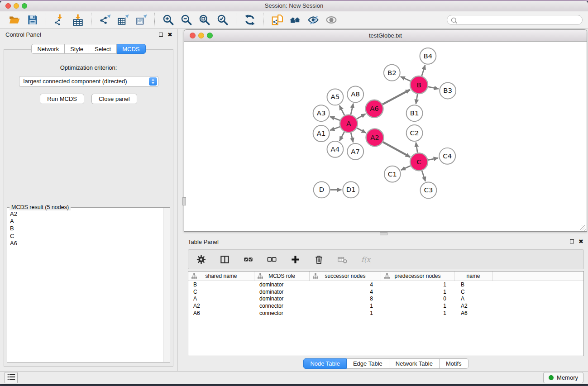 The width and height of the screenshot is (588, 386). What do you see at coordinates (114, 99) in the screenshot?
I see `close-panel-button: Close panel` at bounding box center [114, 99].